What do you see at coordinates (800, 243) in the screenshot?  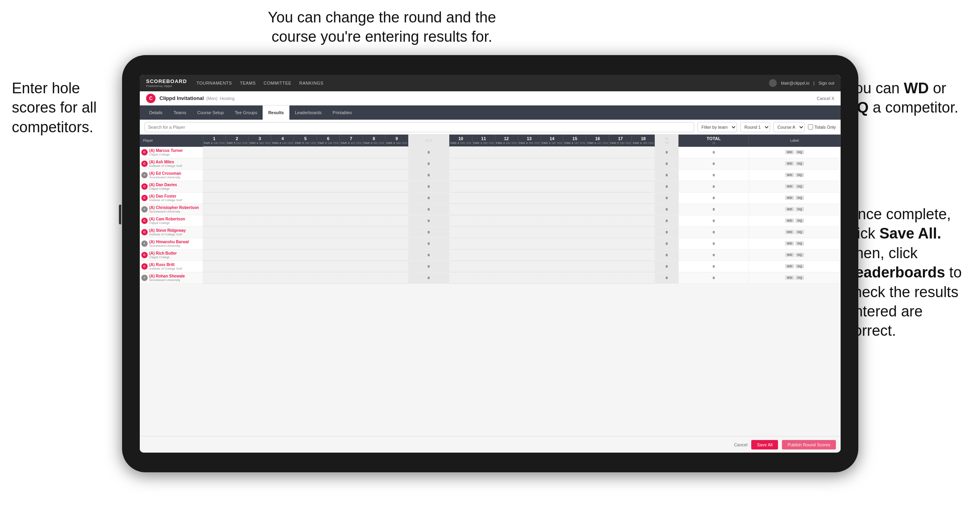 I see `dq-button-8: DQ` at bounding box center [800, 243].